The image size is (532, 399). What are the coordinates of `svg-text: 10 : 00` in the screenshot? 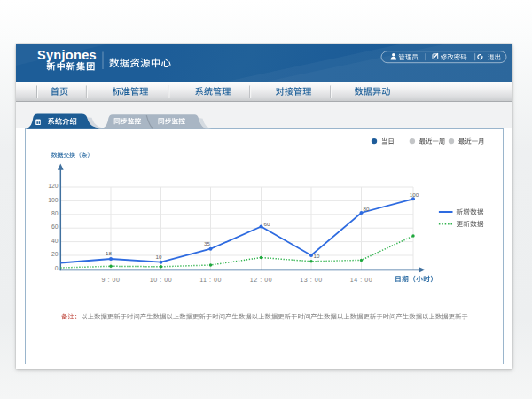 It's located at (161, 280).